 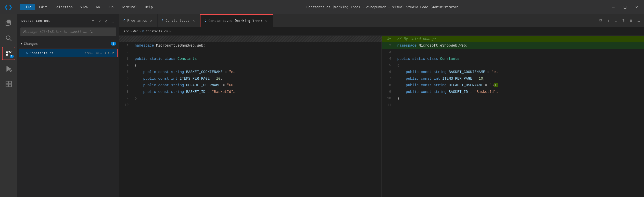 I want to click on maximize-button: □, so click(x=625, y=7).